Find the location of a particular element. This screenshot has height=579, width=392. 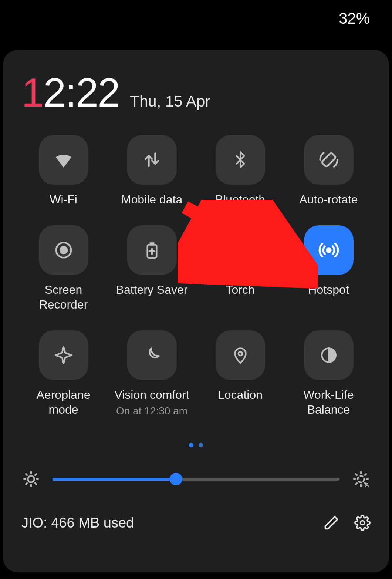

edit-icon is located at coordinates (331, 523).